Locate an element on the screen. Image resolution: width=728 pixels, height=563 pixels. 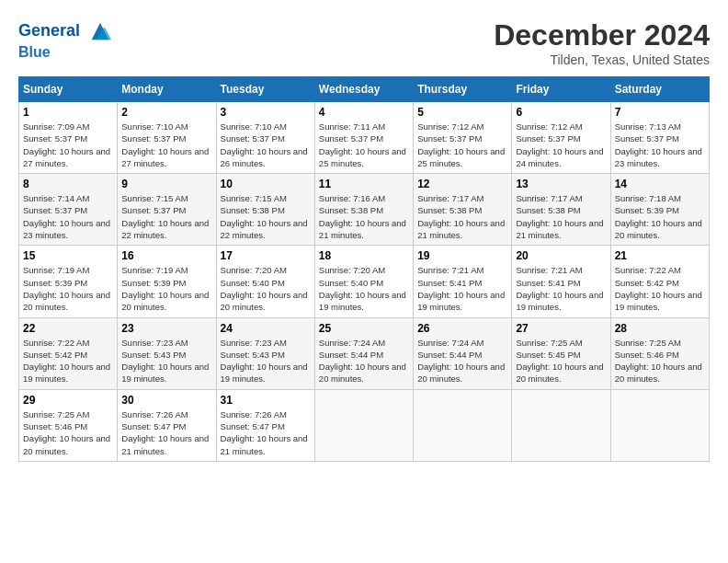
day-info: Sunrise: 7:11 AMSunset: 5:37 PMDaylight:… is located at coordinates (364, 145).